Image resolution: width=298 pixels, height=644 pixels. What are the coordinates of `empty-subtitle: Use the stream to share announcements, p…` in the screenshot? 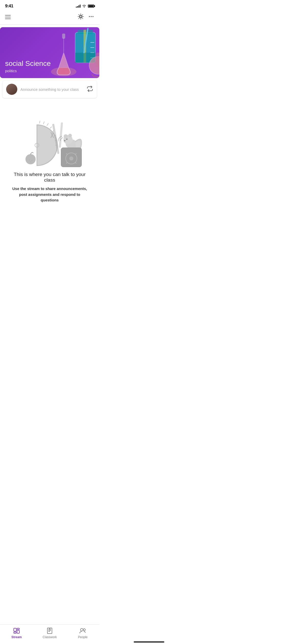 It's located at (50, 195).